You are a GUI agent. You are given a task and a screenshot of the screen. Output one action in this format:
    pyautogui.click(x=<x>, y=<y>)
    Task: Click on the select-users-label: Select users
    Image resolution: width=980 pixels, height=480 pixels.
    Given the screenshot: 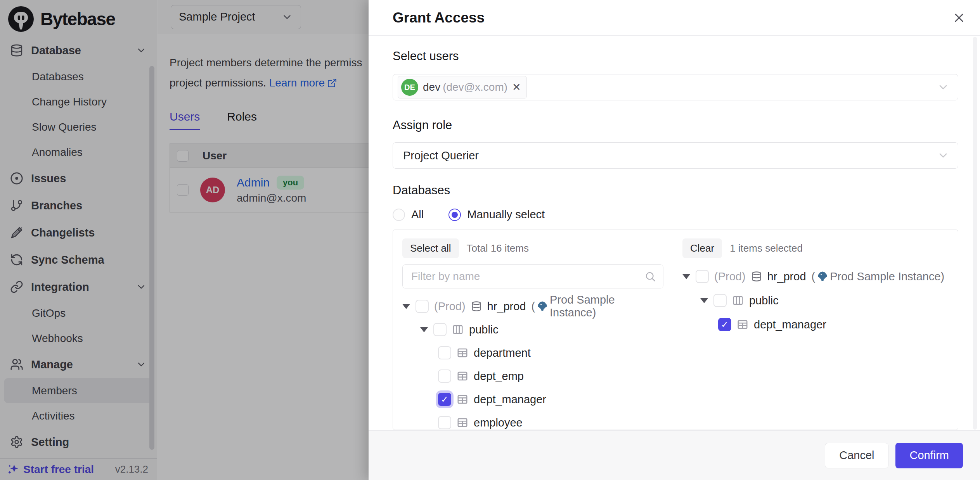 What is the action you would take?
    pyautogui.click(x=675, y=56)
    